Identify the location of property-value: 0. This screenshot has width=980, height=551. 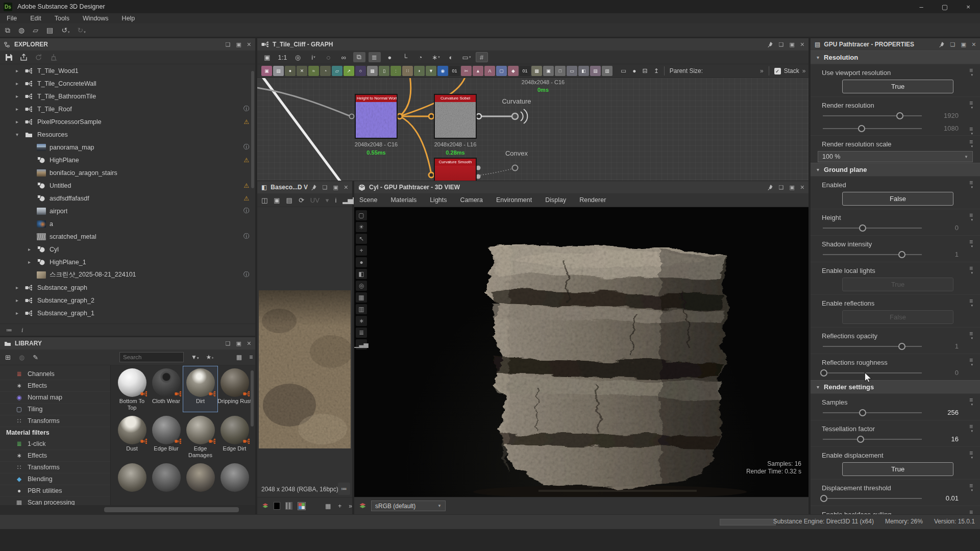
(938, 228).